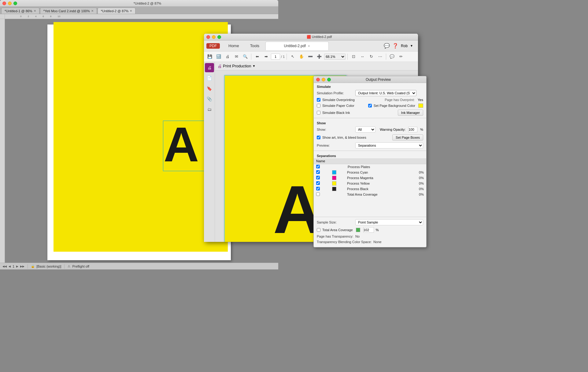 This screenshot has width=588, height=372. Describe the element at coordinates (319, 100) in the screenshot. I see `simulate-overprint-checkbox` at that location.